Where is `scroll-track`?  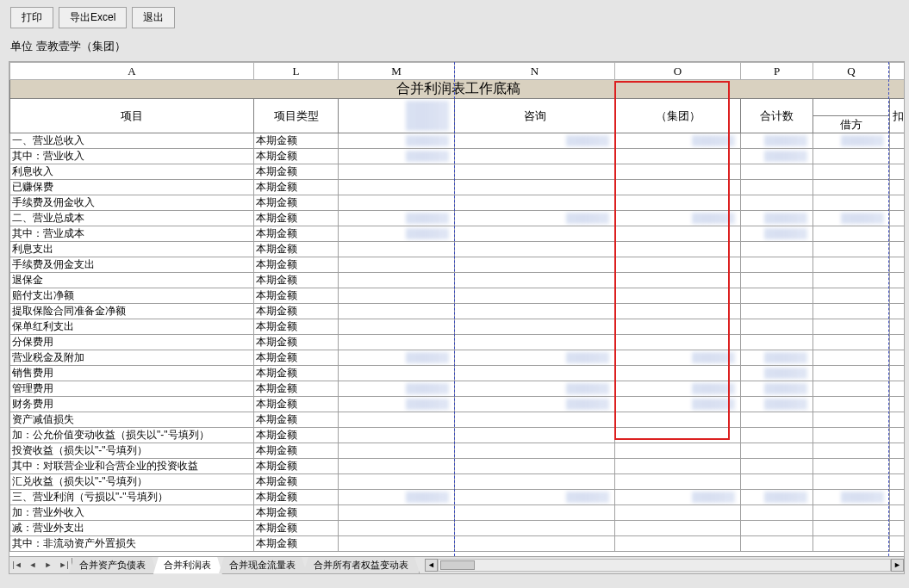 scroll-track is located at coordinates (664, 565).